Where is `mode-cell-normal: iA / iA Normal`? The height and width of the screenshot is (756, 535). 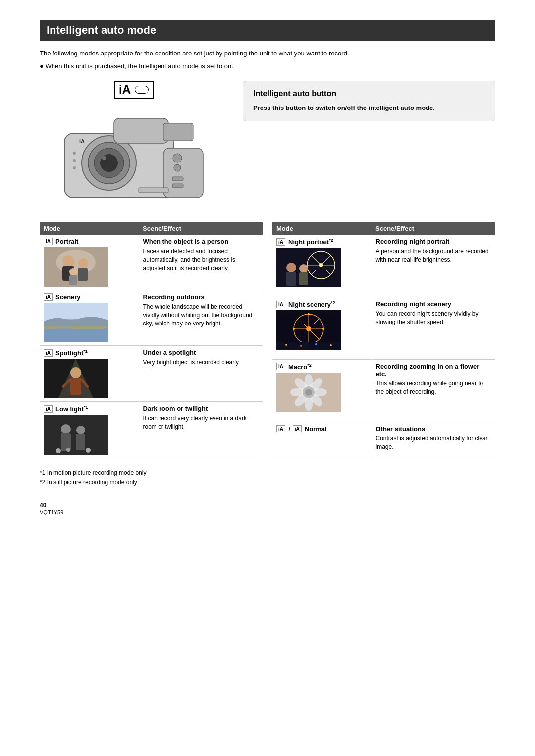 mode-cell-normal: iA / iA Normal is located at coordinates (322, 440).